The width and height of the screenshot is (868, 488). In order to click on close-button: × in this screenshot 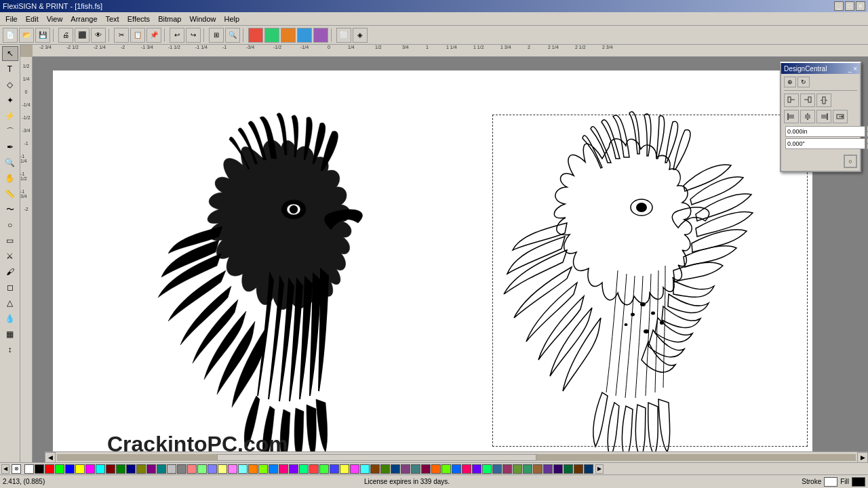, I will do `click(861, 6)`.